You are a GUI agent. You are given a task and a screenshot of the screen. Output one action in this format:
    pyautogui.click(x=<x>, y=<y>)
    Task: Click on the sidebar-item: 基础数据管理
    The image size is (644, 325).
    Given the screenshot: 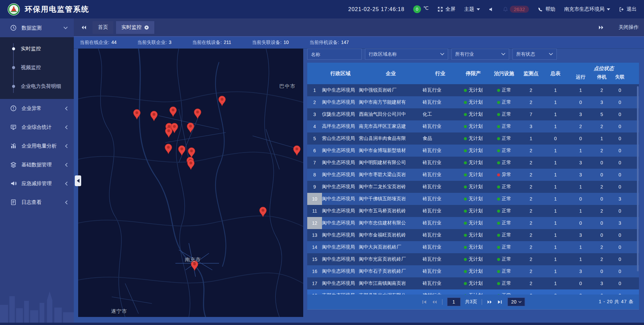 What is the action you would take?
    pyautogui.click(x=37, y=165)
    